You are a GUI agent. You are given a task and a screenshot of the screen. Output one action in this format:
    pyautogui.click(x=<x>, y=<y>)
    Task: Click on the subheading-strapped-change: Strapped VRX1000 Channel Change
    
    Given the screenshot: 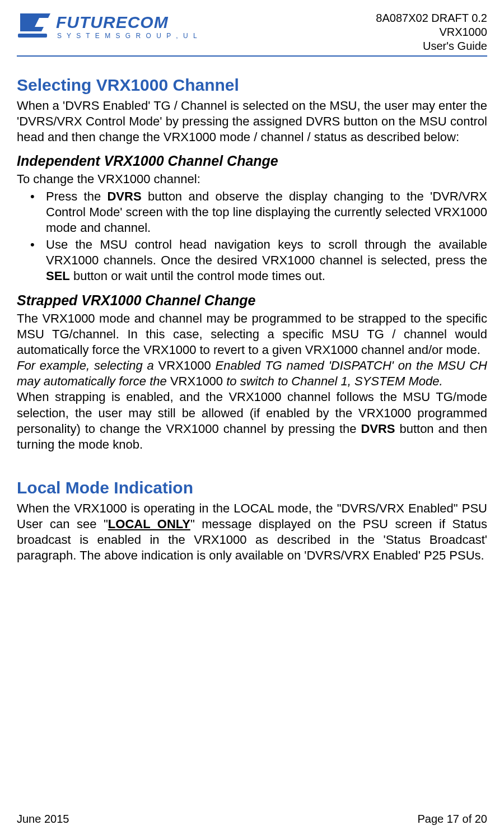 What is the action you would take?
    pyautogui.click(x=252, y=300)
    